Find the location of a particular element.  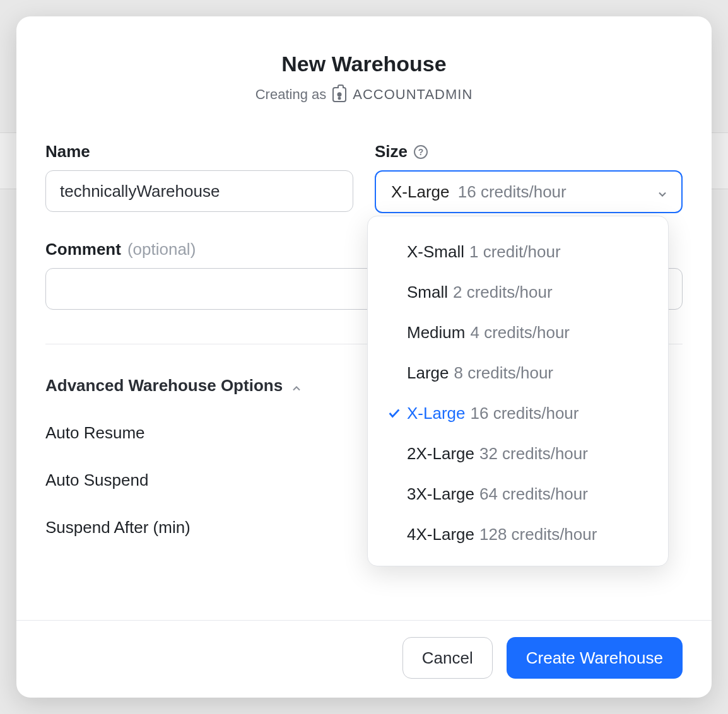

comment-label-text: Comment is located at coordinates (83, 250).